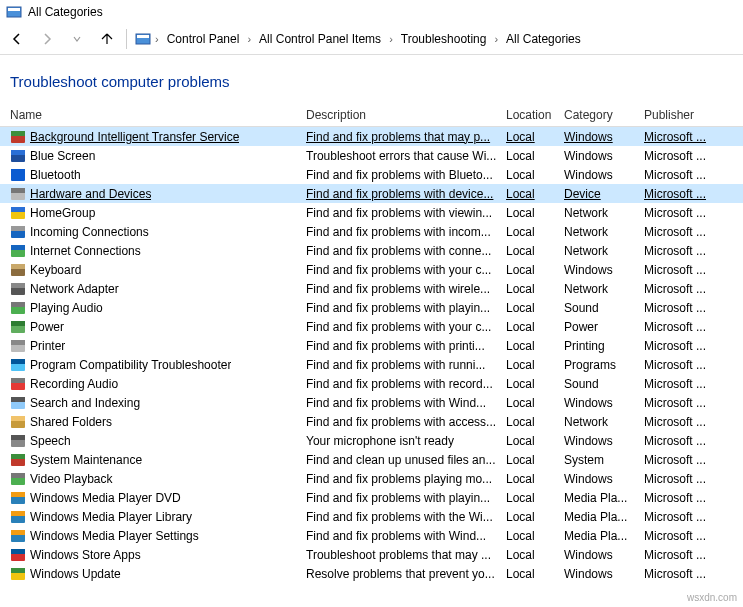 This screenshot has width=743, height=607. Describe the element at coordinates (372, 536) in the screenshot. I see `table-row: Windows Media Player SettingsFind and fi…` at that location.